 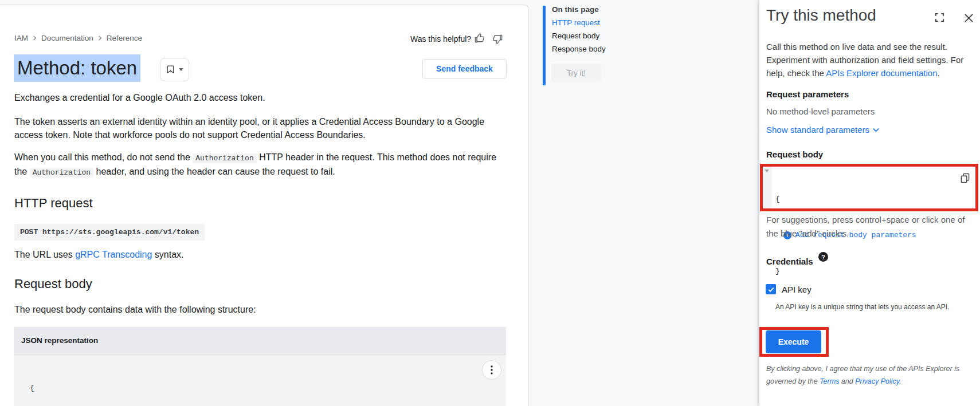 I want to click on execute-button: Execute, so click(x=793, y=342).